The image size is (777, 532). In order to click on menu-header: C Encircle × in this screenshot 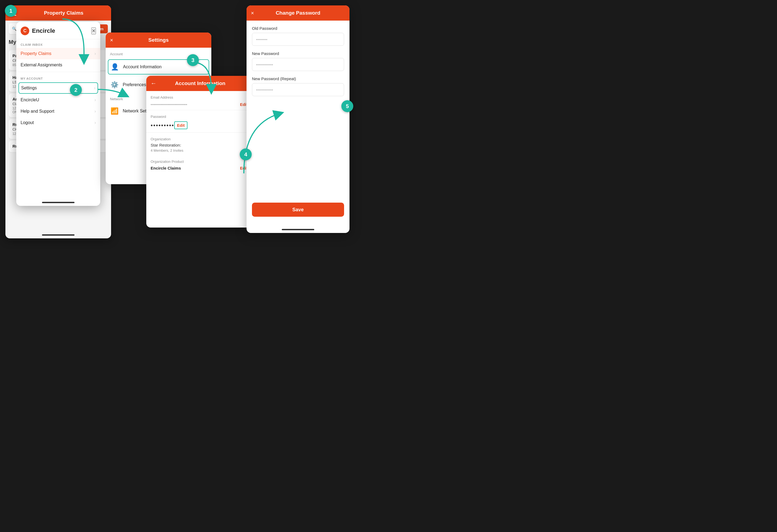, I will do `click(58, 30)`.